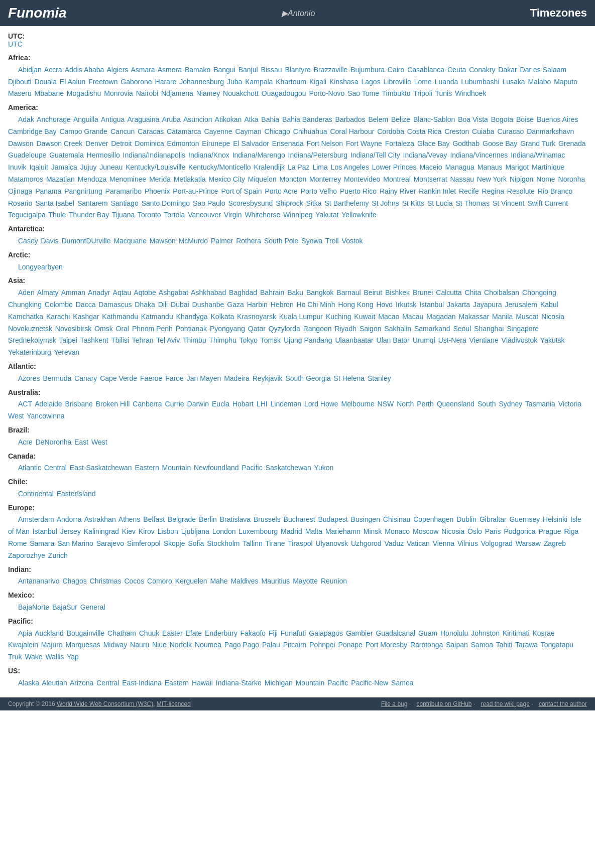 The width and height of the screenshot is (595, 868). I want to click on timezone-link: Novosibirsk, so click(73, 329).